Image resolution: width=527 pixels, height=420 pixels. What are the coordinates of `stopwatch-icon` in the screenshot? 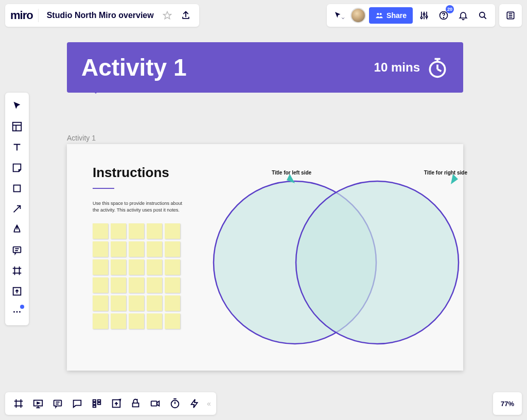 It's located at (437, 67).